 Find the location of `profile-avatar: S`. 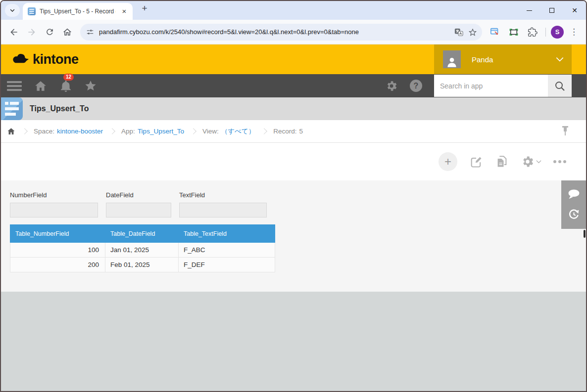

profile-avatar: S is located at coordinates (557, 32).